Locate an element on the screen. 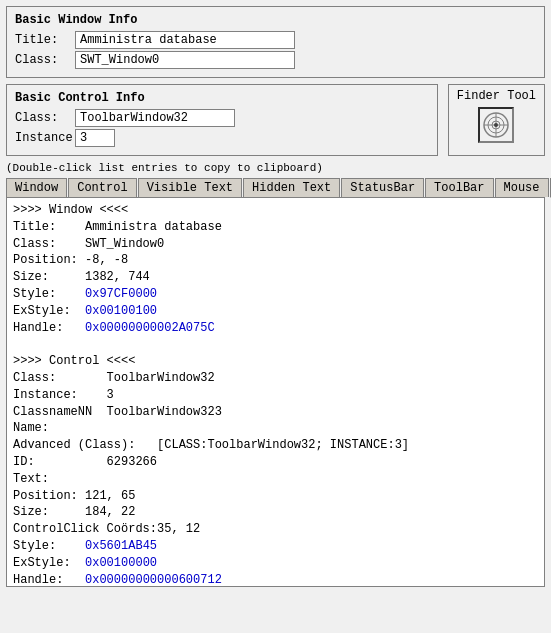  instance-label: Instance: is located at coordinates (45, 138).